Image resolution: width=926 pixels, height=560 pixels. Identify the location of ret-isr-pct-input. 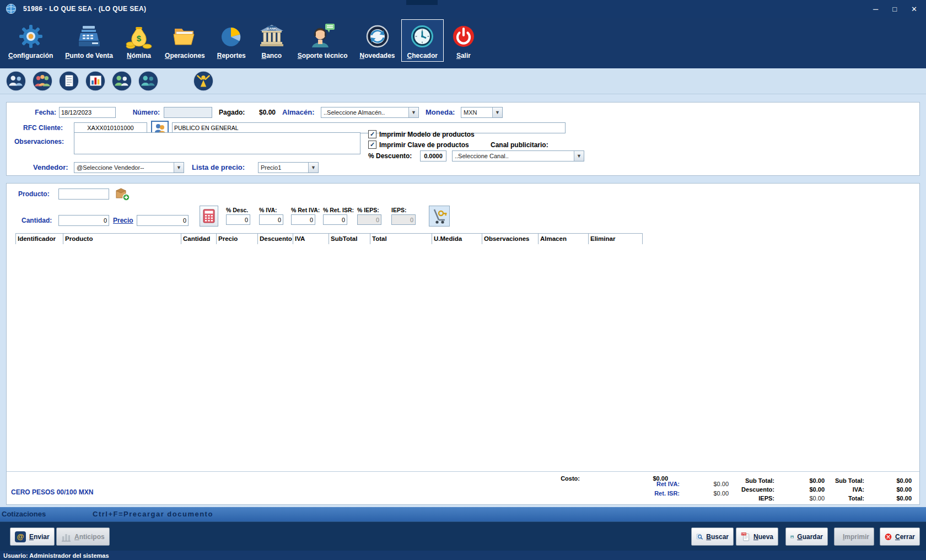
(335, 219).